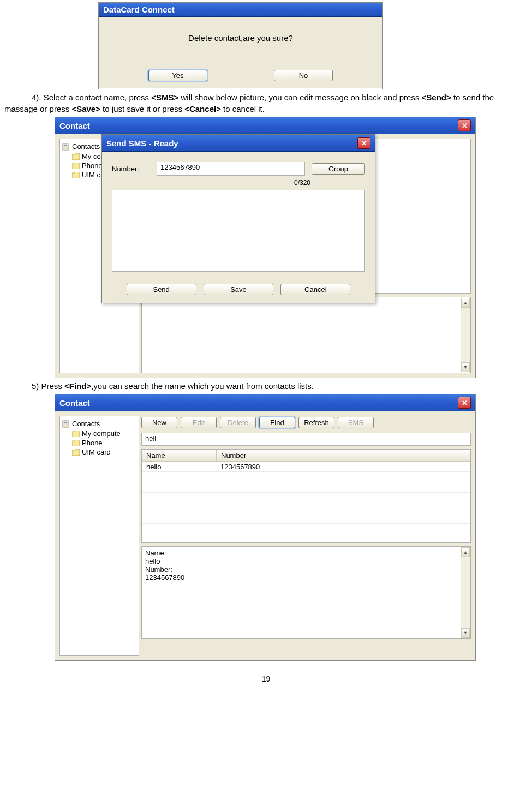  What do you see at coordinates (306, 439) in the screenshot?
I see `search-input: hell` at bounding box center [306, 439].